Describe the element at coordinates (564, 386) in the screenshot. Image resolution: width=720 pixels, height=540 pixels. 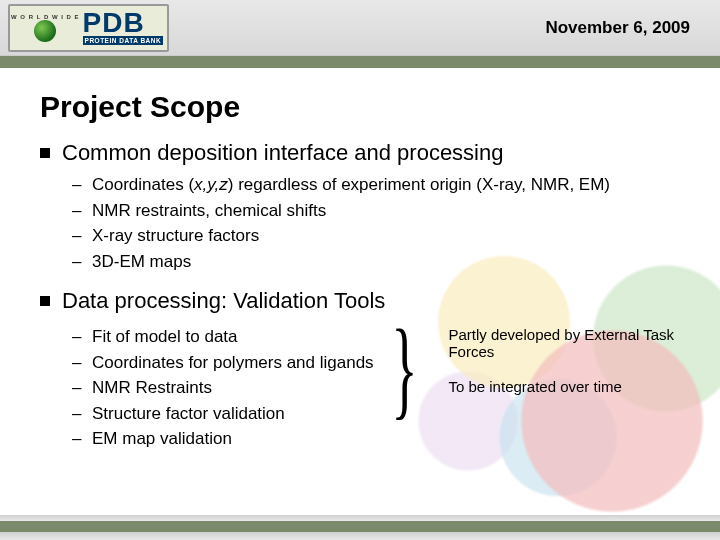
I see `note-2: To be integrated over time` at that location.